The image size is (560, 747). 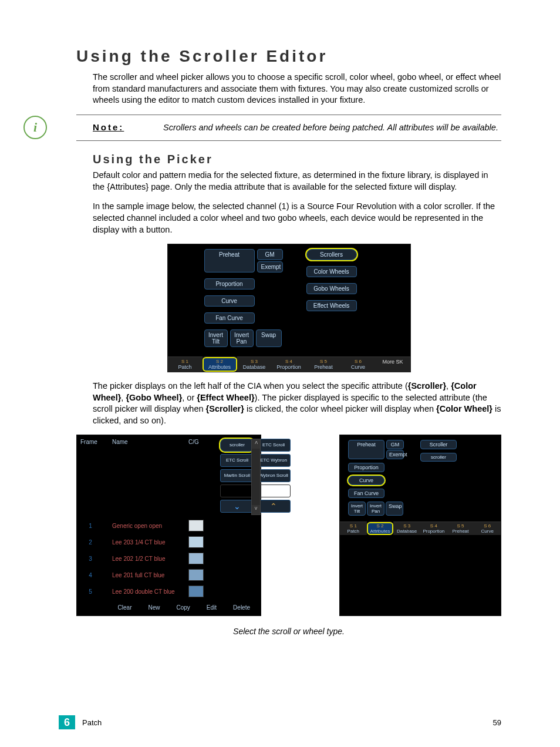 What do you see at coordinates (154, 607) in the screenshot?
I see `new-button: New` at bounding box center [154, 607].